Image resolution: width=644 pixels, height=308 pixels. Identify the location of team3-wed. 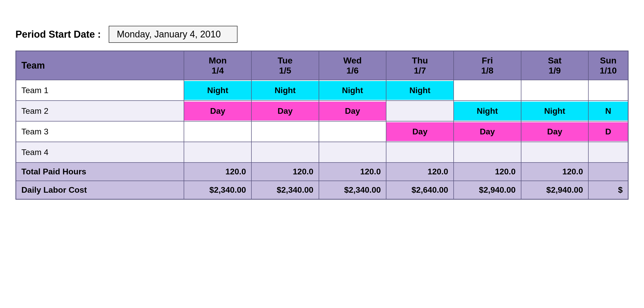
(353, 132).